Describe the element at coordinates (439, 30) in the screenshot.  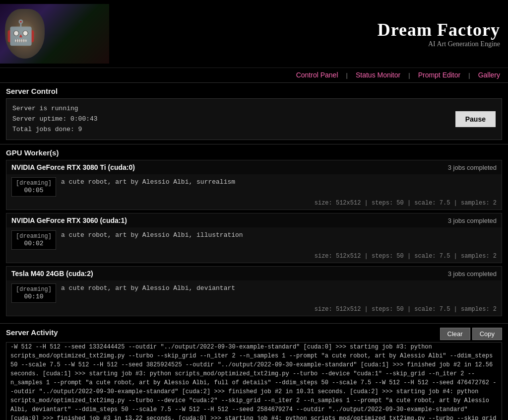
I see `app-title: Dream Factory` at that location.